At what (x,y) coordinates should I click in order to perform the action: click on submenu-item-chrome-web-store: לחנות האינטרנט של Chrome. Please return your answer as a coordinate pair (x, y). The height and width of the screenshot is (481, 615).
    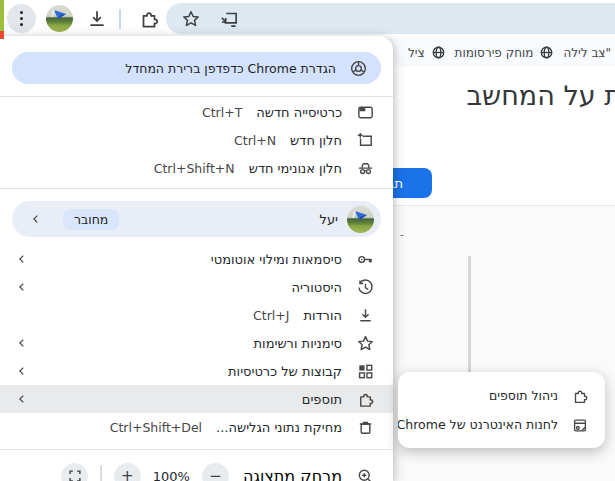
    Looking at the image, I should click on (502, 424).